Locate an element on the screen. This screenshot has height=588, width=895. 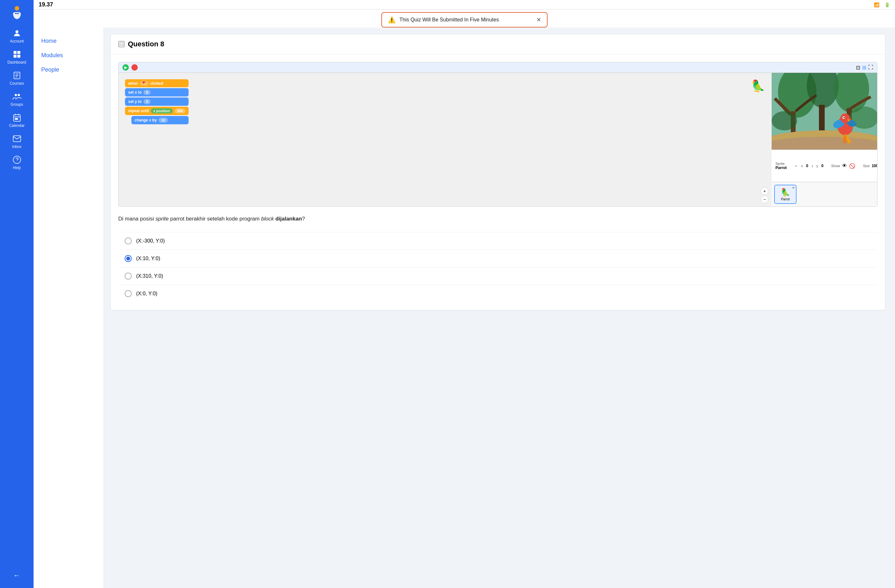
fullscreen-icon: ⛶ is located at coordinates (871, 68).